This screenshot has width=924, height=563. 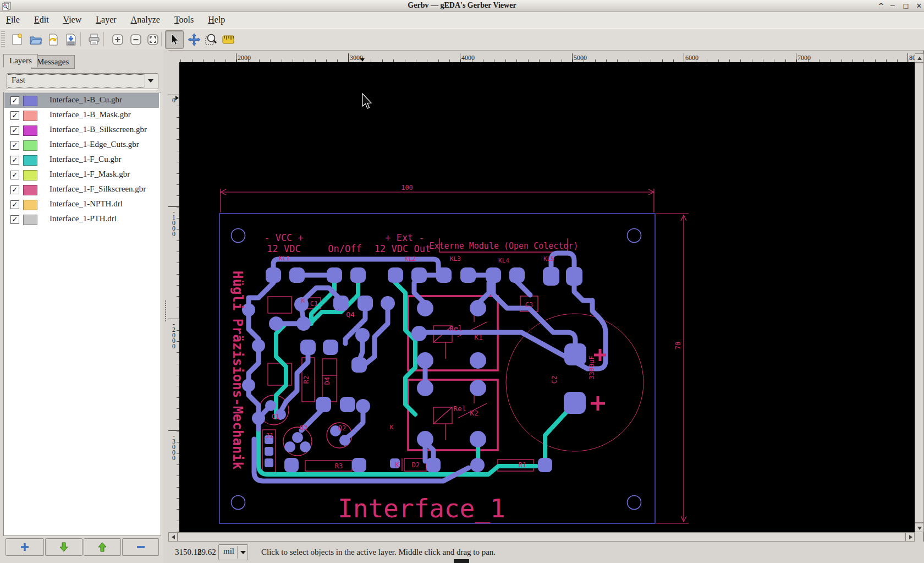 What do you see at coordinates (153, 40) in the screenshot?
I see `zoom-fit-button` at bounding box center [153, 40].